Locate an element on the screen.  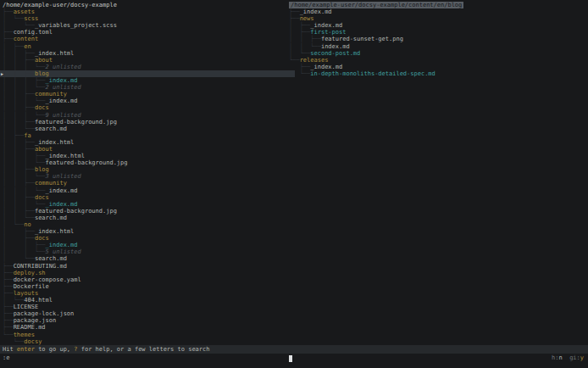
tree-row-docsy: └──docsy is located at coordinates (147, 342).